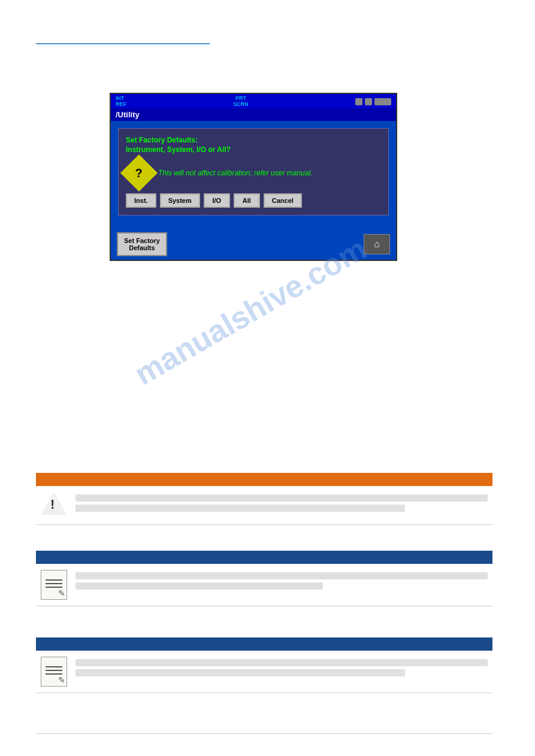 The width and height of the screenshot is (535, 756). Describe the element at coordinates (123, 44) in the screenshot. I see `top-separator-line` at that location.